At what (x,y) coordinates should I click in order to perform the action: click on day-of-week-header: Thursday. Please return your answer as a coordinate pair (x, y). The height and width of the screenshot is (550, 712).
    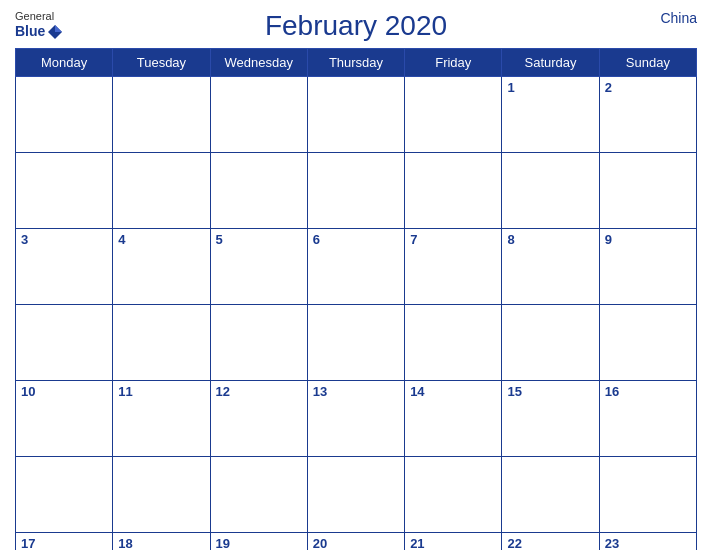
    Looking at the image, I should click on (356, 63).